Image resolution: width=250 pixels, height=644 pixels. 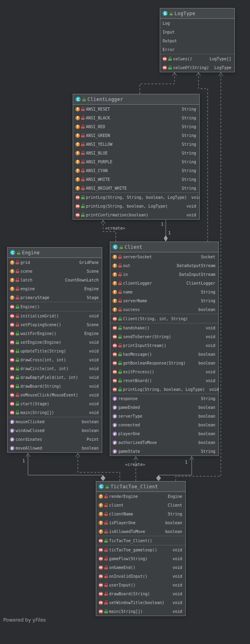 What do you see at coordinates (165, 354) in the screenshot?
I see `method-row: mhasMessage()boolean` at bounding box center [165, 354].